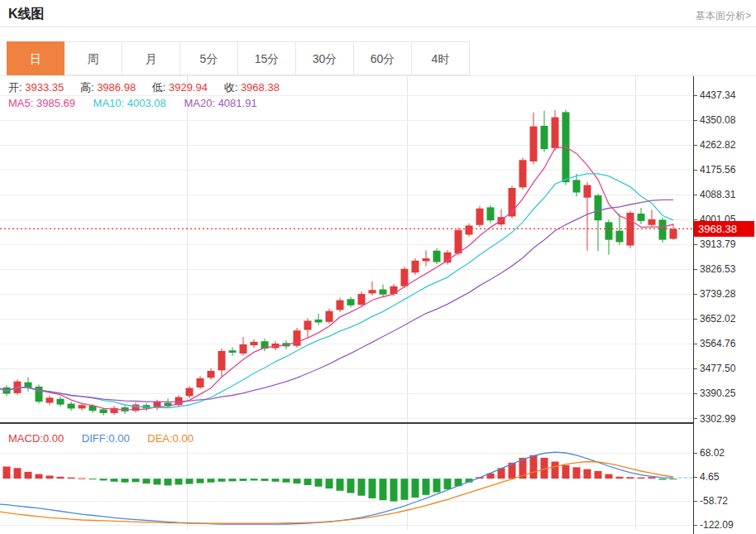 The width and height of the screenshot is (756, 534). I want to click on period-tabs: 日周月5分15分30分60分4时, so click(238, 58).